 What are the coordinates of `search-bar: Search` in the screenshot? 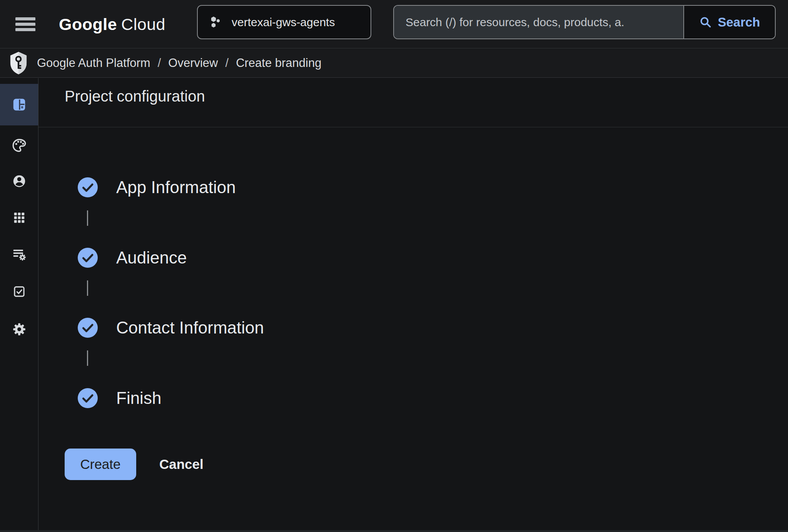 It's located at (584, 22).